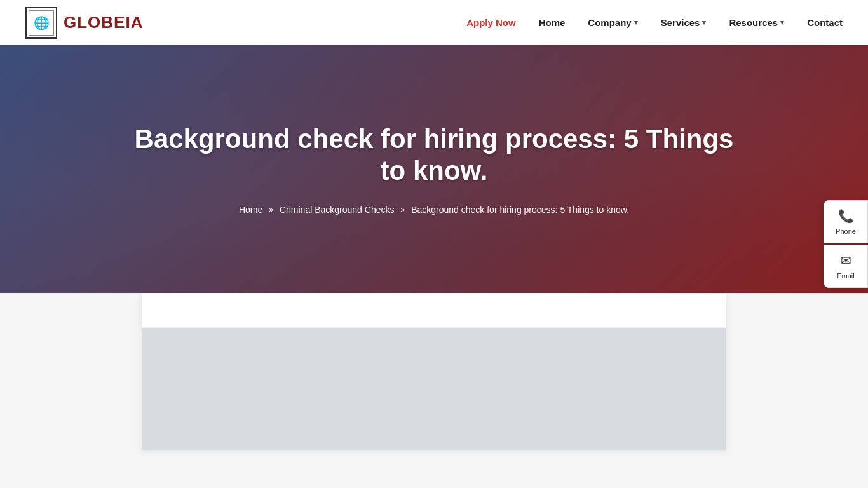 This screenshot has width=868, height=488. I want to click on breadcrumb-criminal: Criminal Background Checks, so click(337, 210).